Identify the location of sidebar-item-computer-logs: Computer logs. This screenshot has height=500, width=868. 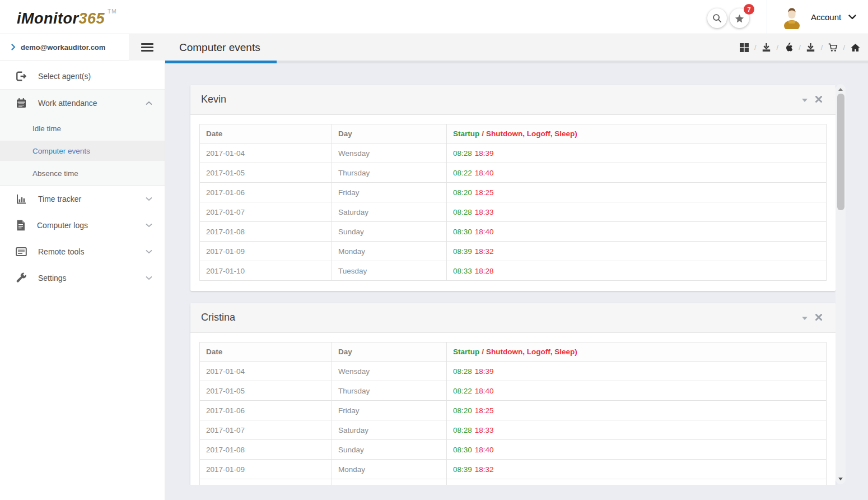
(82, 225).